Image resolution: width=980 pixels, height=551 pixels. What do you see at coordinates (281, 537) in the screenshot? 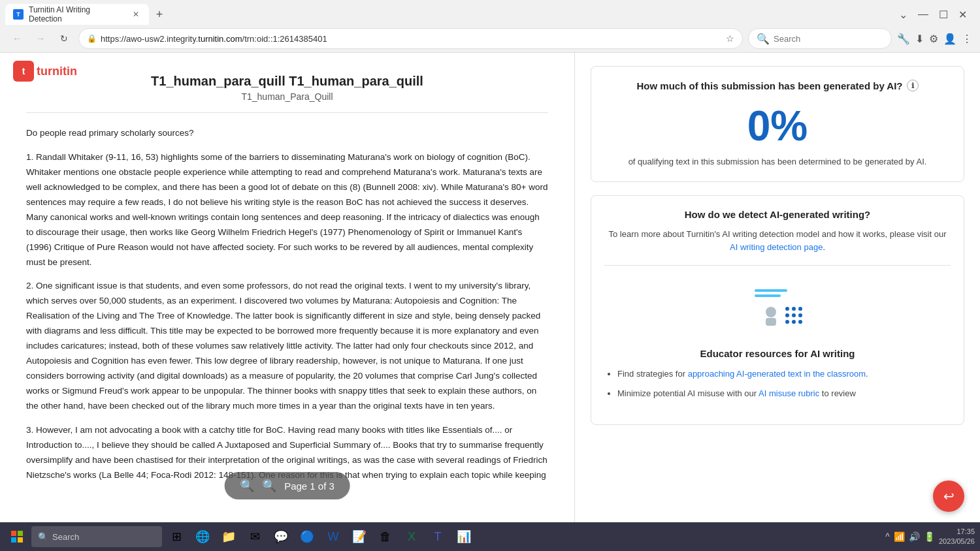
I see `whatsapp-icon: 💬` at bounding box center [281, 537].